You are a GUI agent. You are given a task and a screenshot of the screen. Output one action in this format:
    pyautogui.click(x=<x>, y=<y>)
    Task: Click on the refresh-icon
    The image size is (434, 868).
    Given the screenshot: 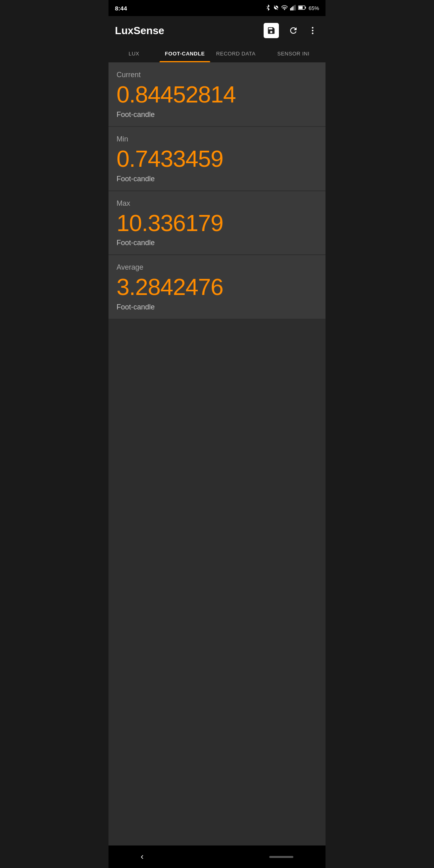 What is the action you would take?
    pyautogui.click(x=293, y=31)
    